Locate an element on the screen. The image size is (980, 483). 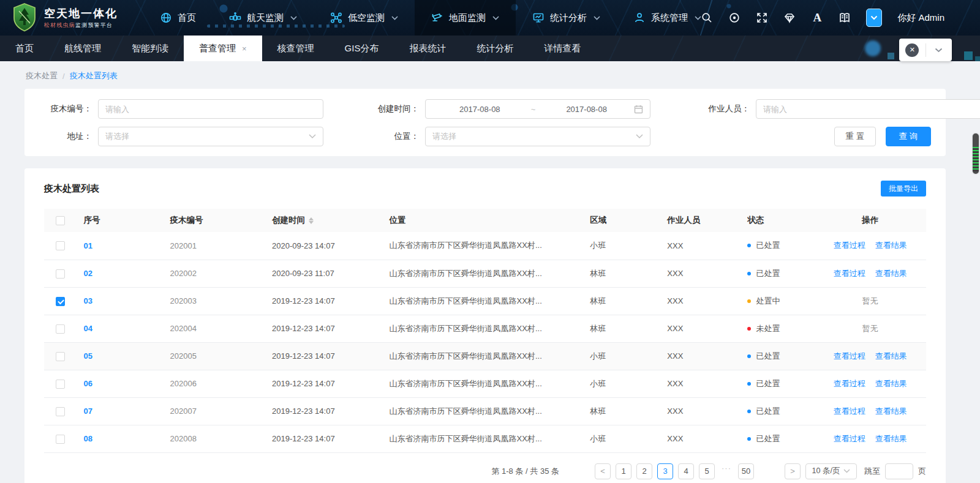
nav-item-lowalt-monitor: 低空监测 is located at coordinates (364, 18).